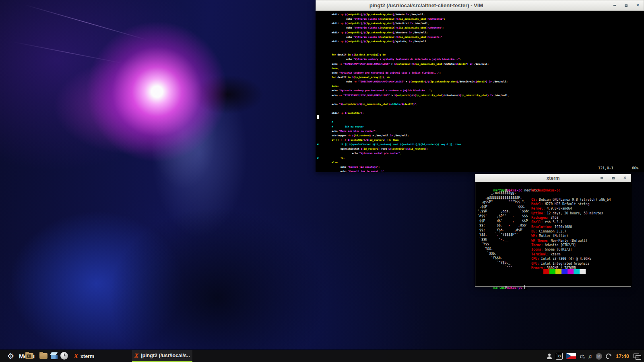 Image resolution: width=644 pixels, height=362 pixels. What do you see at coordinates (599, 356) in the screenshot?
I see `tray-app-circle-icon: M` at bounding box center [599, 356].